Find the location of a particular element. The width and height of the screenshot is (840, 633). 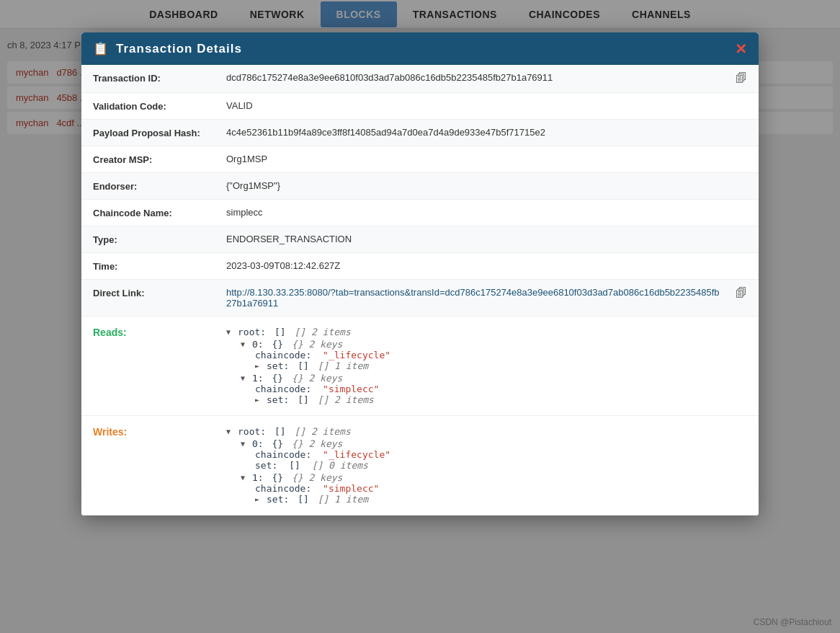

writes-item-0: ▼ 0: {} {} 2 keys chaincode: "_lifecycle… is located at coordinates (487, 454).